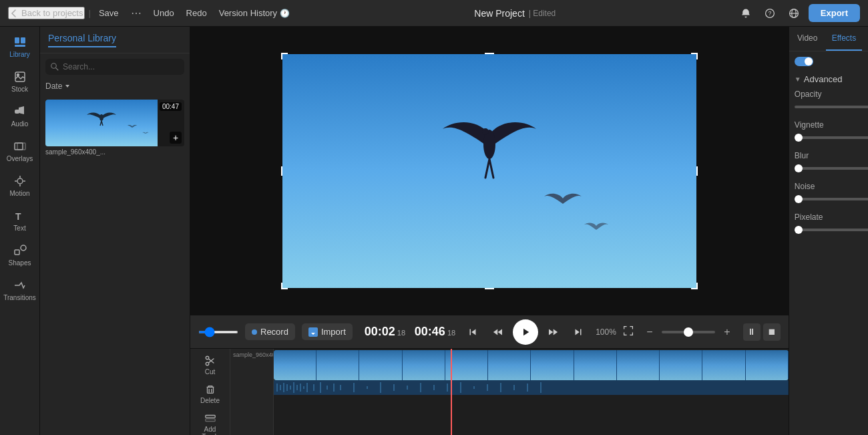 This screenshot has height=435, width=868. Describe the element at coordinates (794, 13) in the screenshot. I see `language-button` at that location.